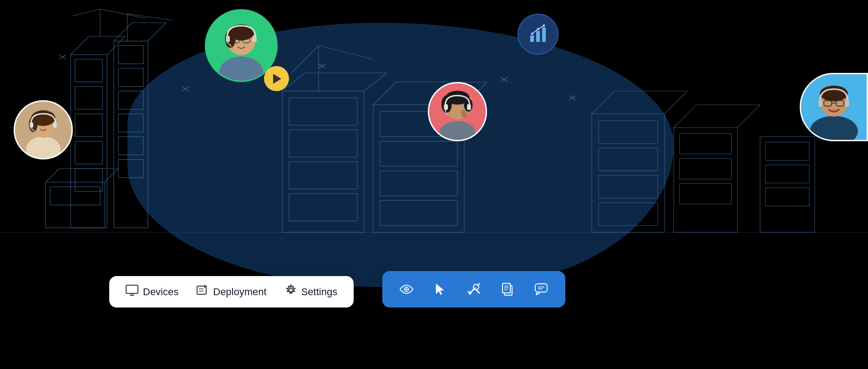  What do you see at coordinates (508, 289) in the screenshot?
I see `toolbar-blue-item-copy` at bounding box center [508, 289].